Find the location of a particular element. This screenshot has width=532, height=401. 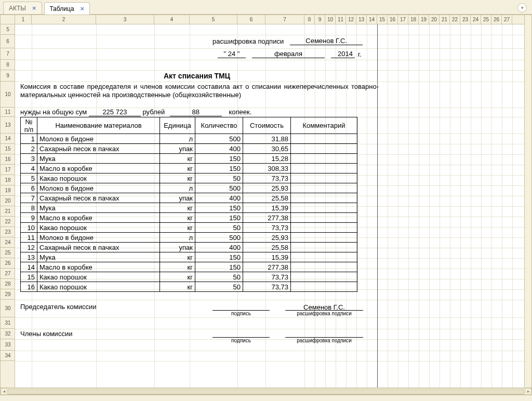

table-row: 1Молоко в бидонел50031,88 is located at coordinates (189, 139).